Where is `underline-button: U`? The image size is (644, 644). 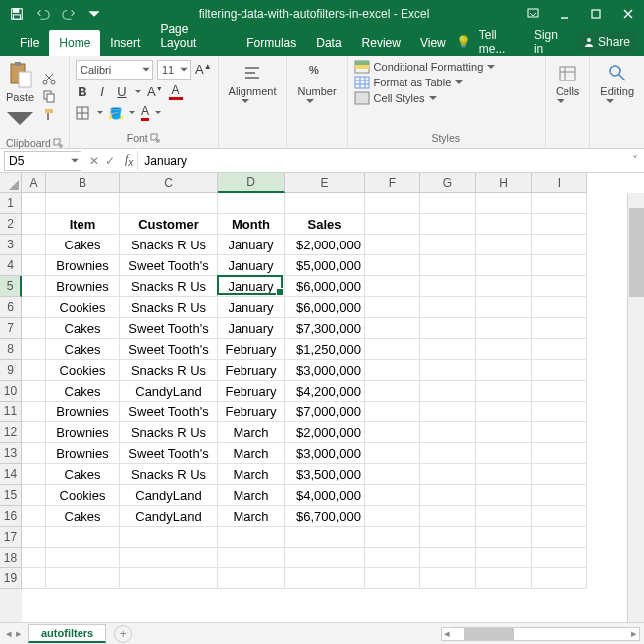 underline-button: U is located at coordinates (122, 91).